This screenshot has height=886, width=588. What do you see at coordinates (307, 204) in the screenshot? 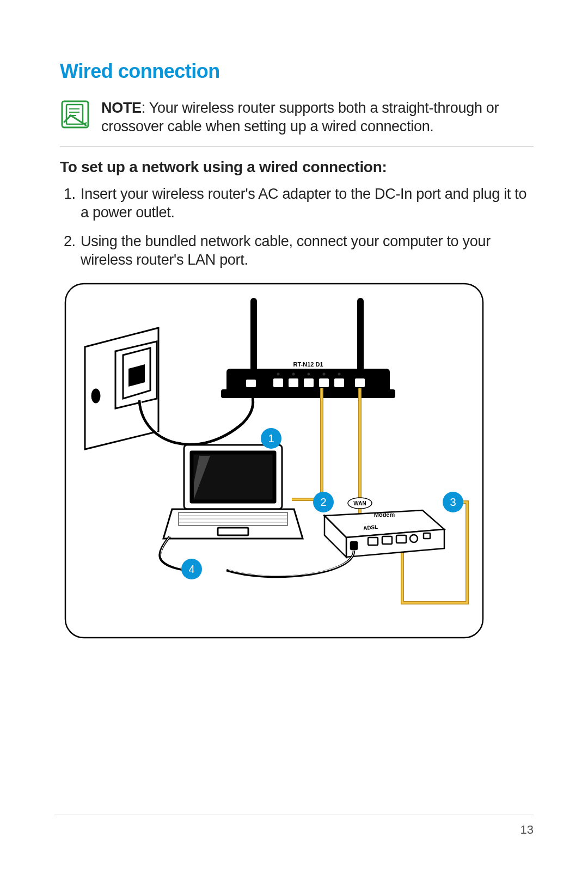
I see `step-1: Insert your wireless router's AC adapter…` at bounding box center [307, 204].